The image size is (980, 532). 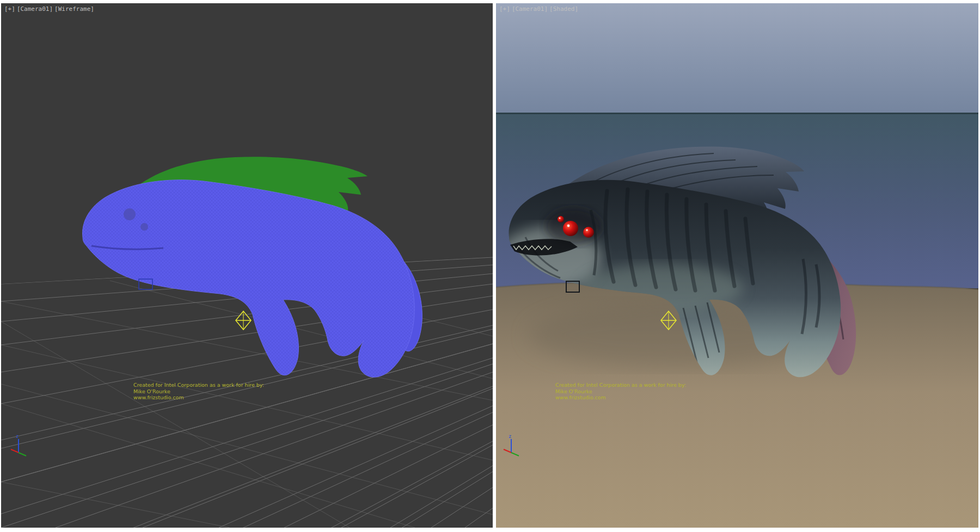 I want to click on viewport-label-right: [+] [Camera01] [Shaded], so click(x=539, y=9).